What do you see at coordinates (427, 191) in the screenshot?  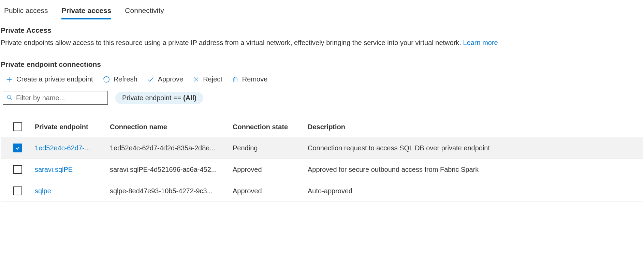 I see `connection-description: Auto-approved` at bounding box center [427, 191].